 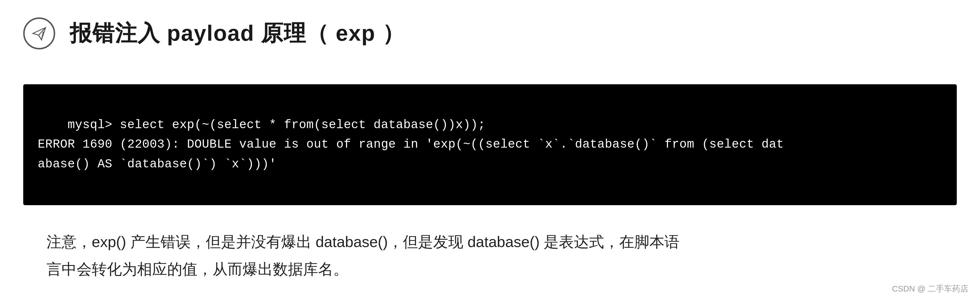 What do you see at coordinates (277, 125) in the screenshot?
I see `code-line-1: mysql> select exp(~(select * from(select…` at bounding box center [277, 125].